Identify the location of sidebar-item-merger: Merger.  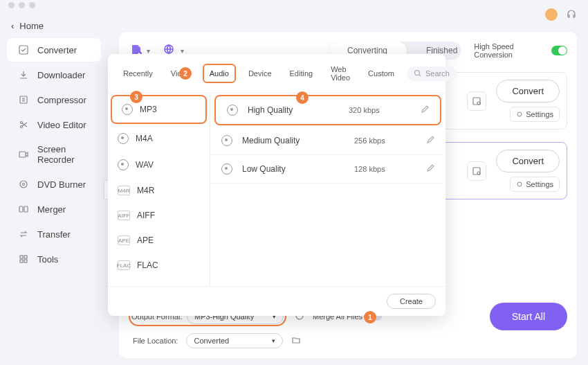
(54, 209).